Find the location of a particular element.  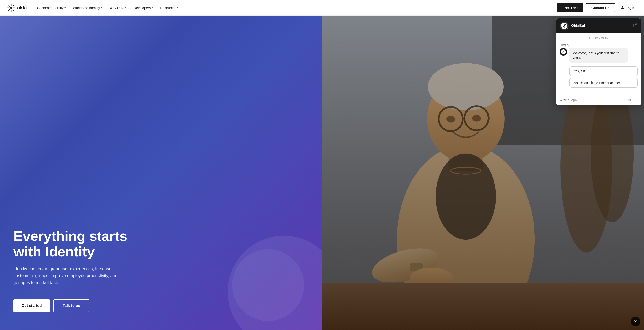

chat-option-no: No, I'm an Okta customer or user is located at coordinates (604, 83).